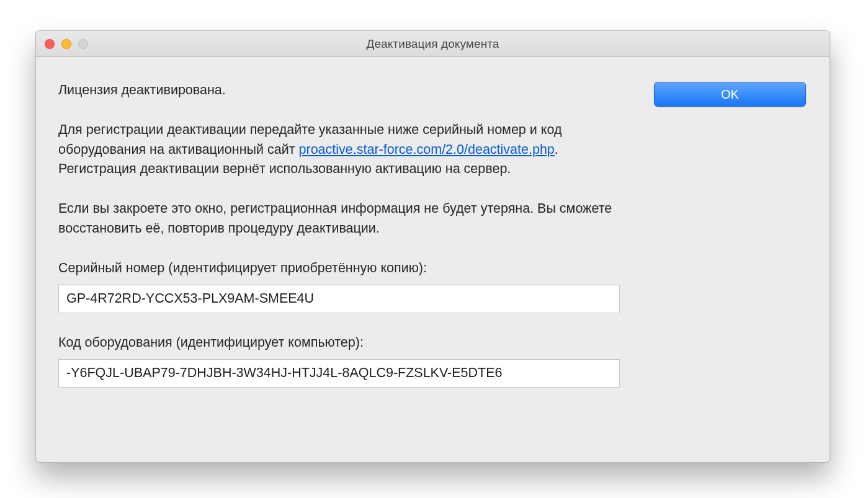  What do you see at coordinates (730, 94) in the screenshot?
I see `ok-button: OK` at bounding box center [730, 94].